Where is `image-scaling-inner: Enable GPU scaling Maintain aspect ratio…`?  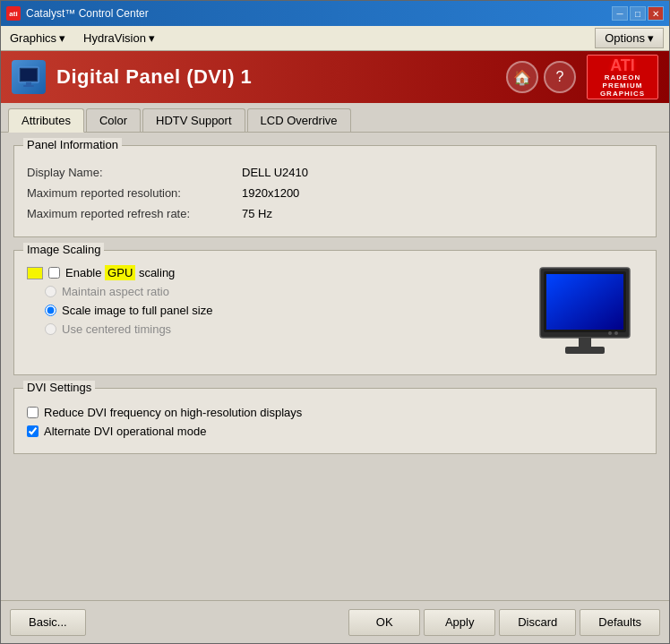
image-scaling-inner: Enable GPU scaling Maintain aspect ratio… is located at coordinates (335, 313).